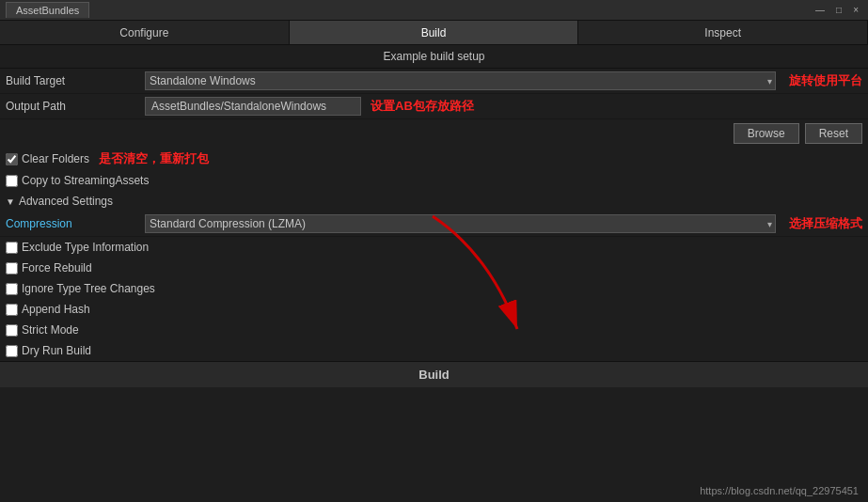  What do you see at coordinates (88, 289) in the screenshot?
I see `ignore-type-tree-label: Ignore Type Tree Changes` at bounding box center [88, 289].